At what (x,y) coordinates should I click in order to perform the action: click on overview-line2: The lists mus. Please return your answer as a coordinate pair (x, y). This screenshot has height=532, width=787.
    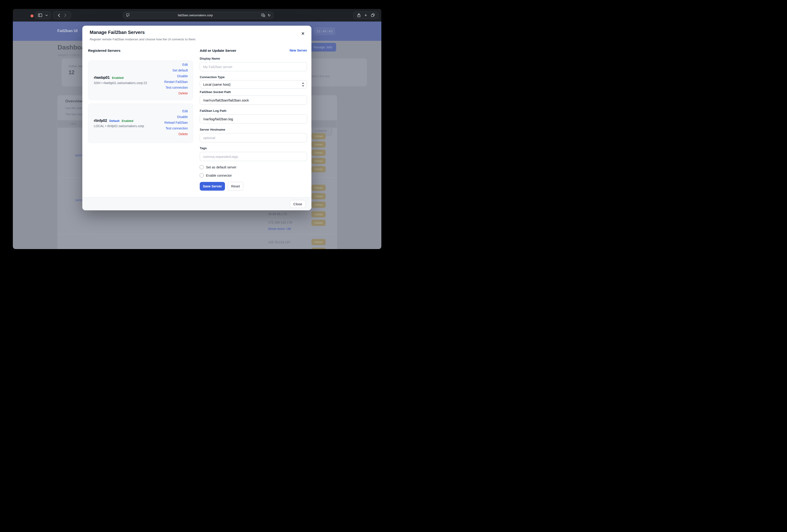
    Looking at the image, I should click on (74, 114).